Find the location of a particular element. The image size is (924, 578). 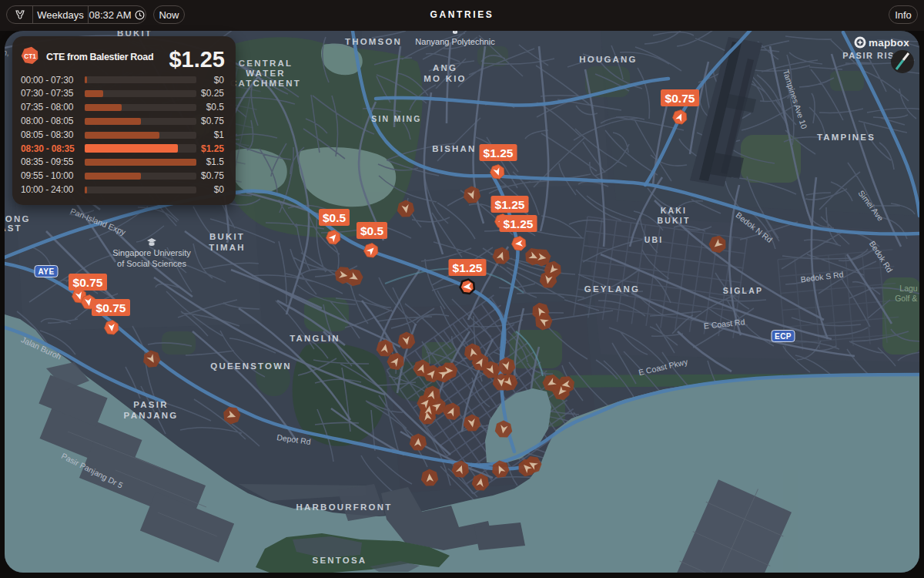

svg-text: PASIR is located at coordinates (151, 405).